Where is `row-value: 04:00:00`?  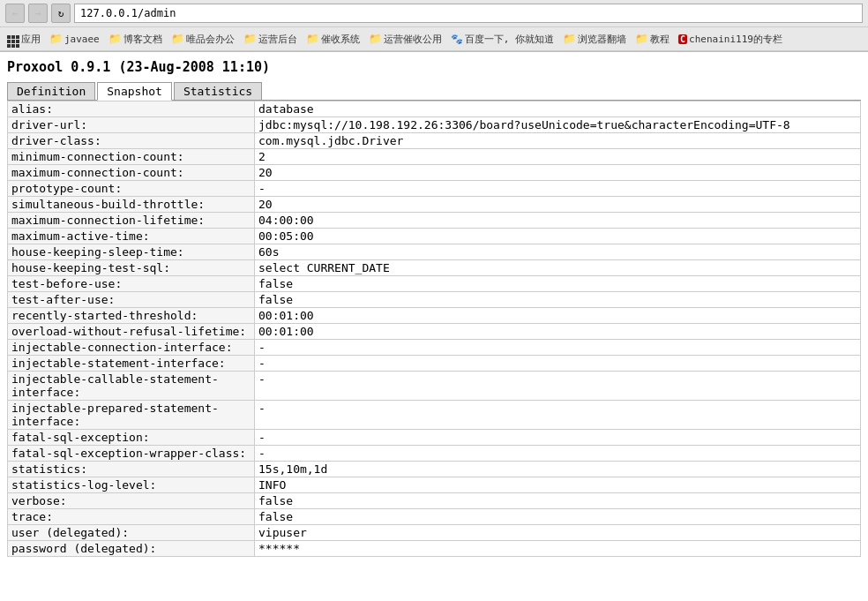
row-value: 04:00:00 is located at coordinates (557, 221).